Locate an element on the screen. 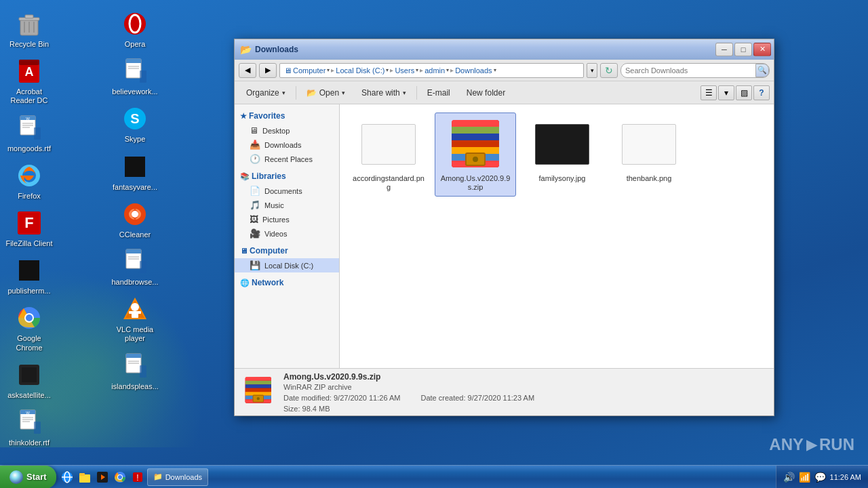 The image size is (868, 488). view-dropdown-button: ▾ is located at coordinates (726, 93).